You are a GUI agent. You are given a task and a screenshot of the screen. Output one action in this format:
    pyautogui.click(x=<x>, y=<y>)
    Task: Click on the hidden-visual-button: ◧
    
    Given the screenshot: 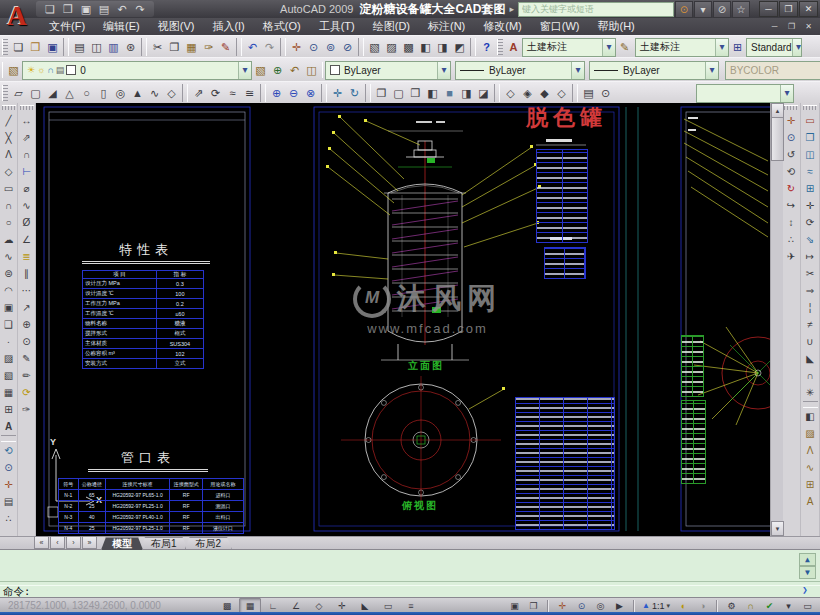 What is the action you would take?
    pyautogui.click(x=432, y=93)
    